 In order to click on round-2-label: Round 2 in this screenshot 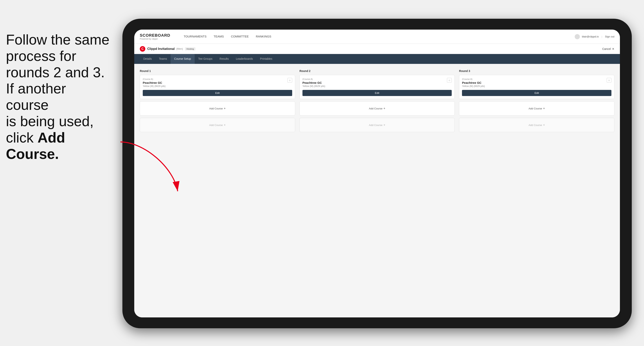, I will do `click(377, 71)`.